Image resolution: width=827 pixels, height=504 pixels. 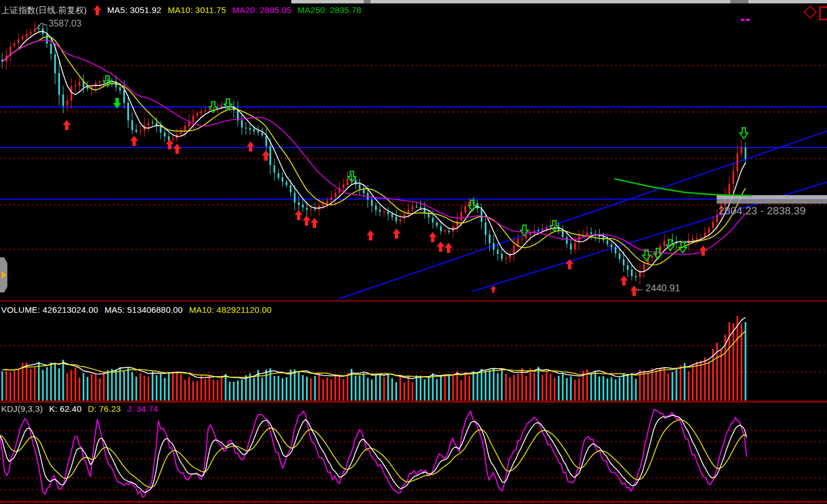 What do you see at coordinates (97, 10) in the screenshot?
I see `buy-signal-arrow-icon` at bounding box center [97, 10].